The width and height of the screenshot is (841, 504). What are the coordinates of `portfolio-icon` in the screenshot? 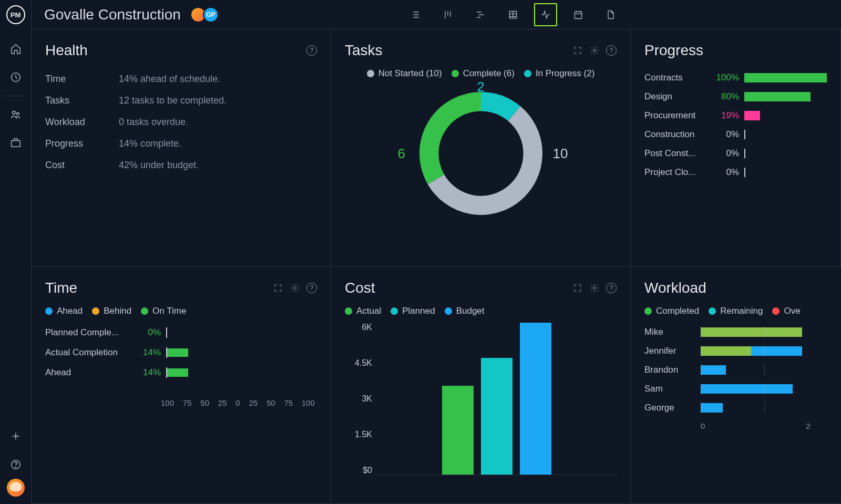 It's located at (16, 143).